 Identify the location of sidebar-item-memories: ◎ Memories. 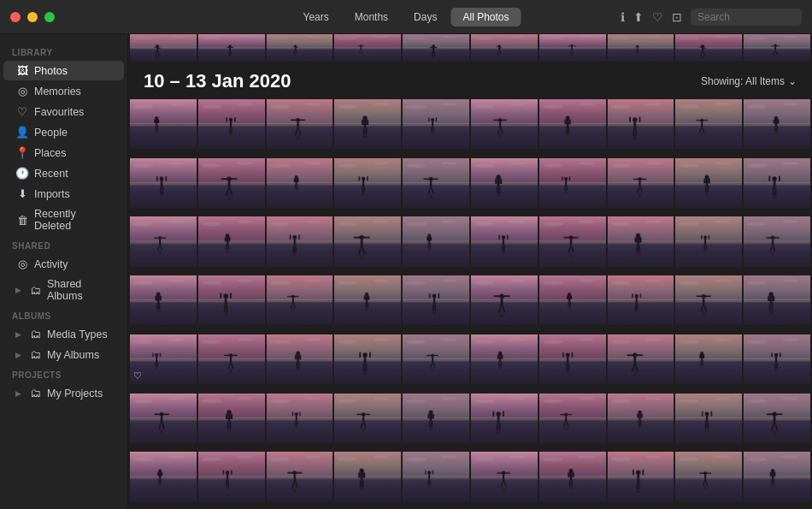
(63, 91).